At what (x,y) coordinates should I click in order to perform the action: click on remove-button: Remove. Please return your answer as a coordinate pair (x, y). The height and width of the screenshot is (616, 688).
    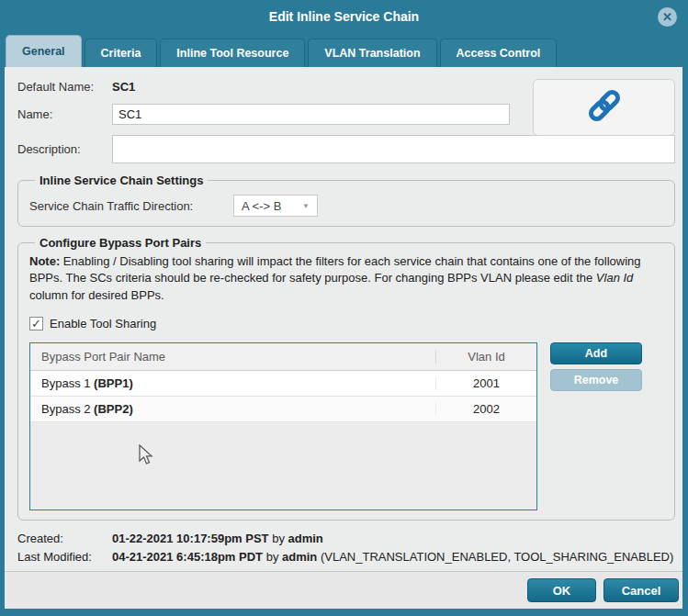
    Looking at the image, I should click on (596, 380).